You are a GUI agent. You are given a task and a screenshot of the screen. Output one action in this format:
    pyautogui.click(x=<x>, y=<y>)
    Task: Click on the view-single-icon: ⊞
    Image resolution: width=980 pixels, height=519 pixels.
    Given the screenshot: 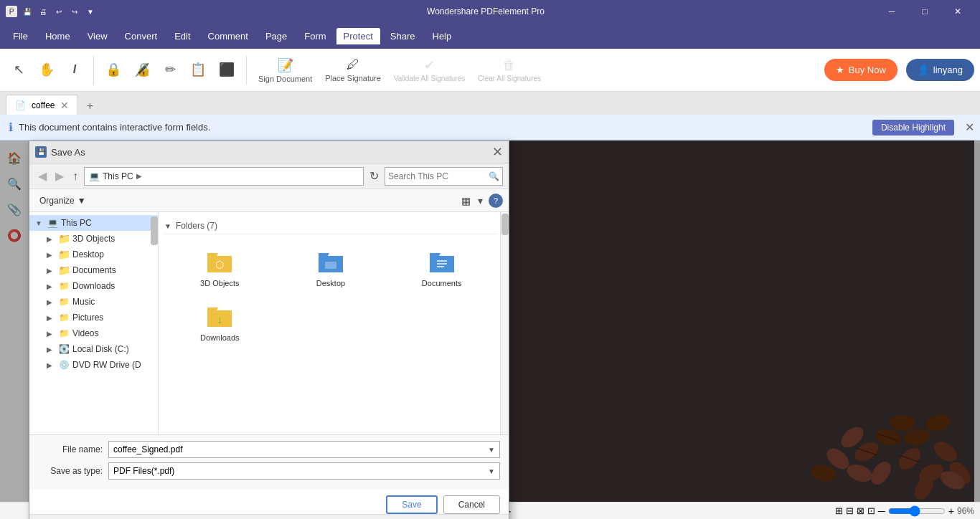 What is the action you would take?
    pyautogui.click(x=839, y=510)
    